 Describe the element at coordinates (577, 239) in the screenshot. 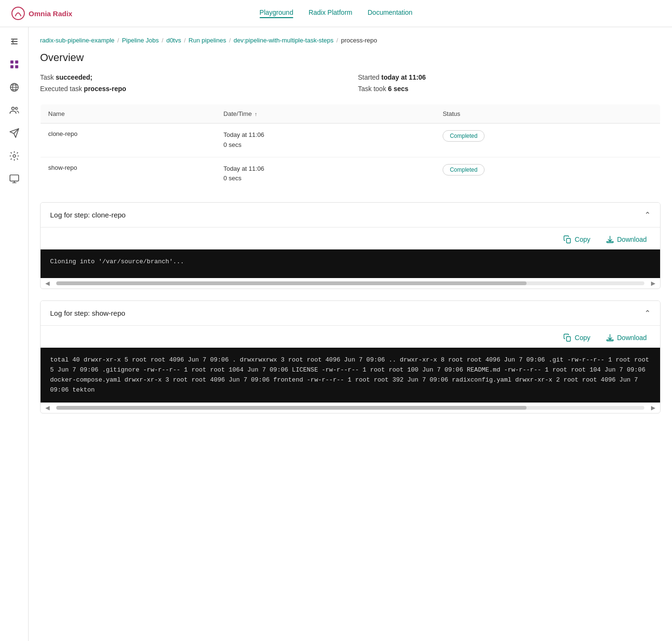

I see `copy-button-clone: Copy` at that location.